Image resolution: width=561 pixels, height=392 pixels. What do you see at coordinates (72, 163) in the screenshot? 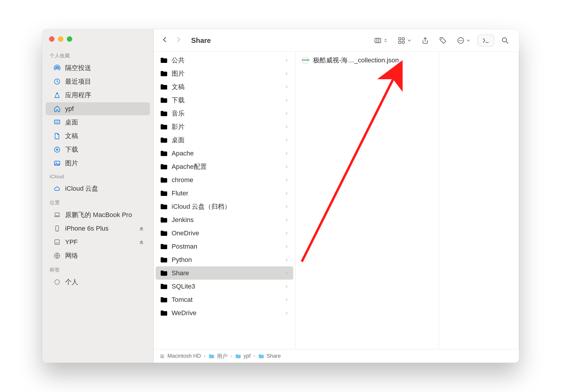
I see `sidebar-item-label: 图片` at bounding box center [72, 163].